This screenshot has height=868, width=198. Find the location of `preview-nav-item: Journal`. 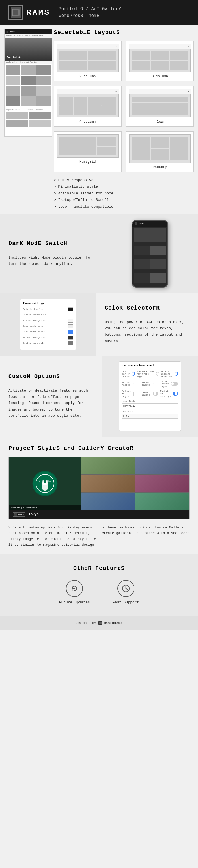

preview-nav-item: Journal is located at coordinates (20, 36).